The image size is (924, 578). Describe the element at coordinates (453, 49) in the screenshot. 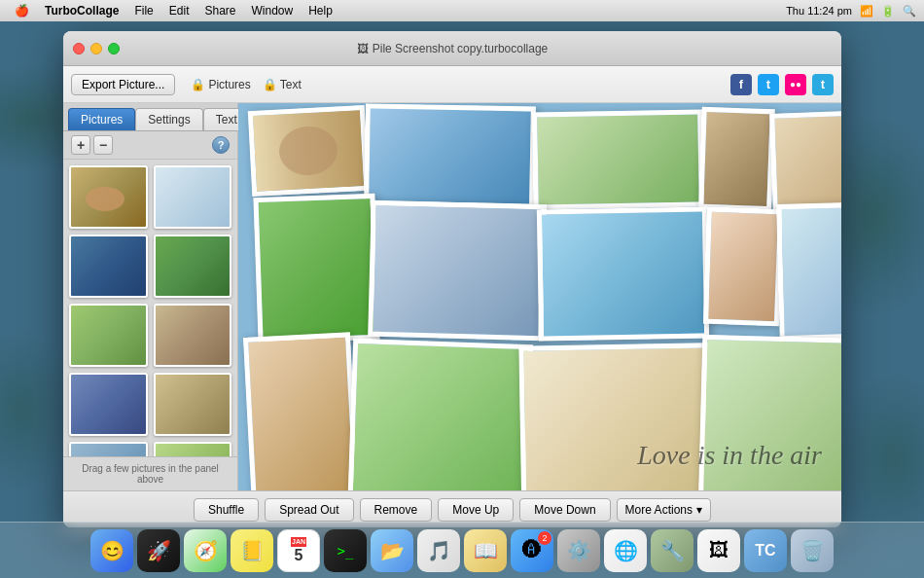

I see `window-title: 🖼 Pile Screenshot copy.turbocollage` at that location.